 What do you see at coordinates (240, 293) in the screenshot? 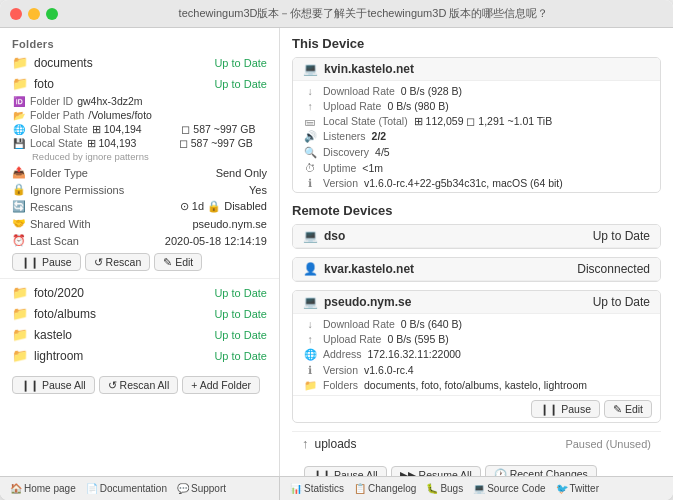
I see `folder-foto2020-status: Up to Date` at bounding box center [240, 293].